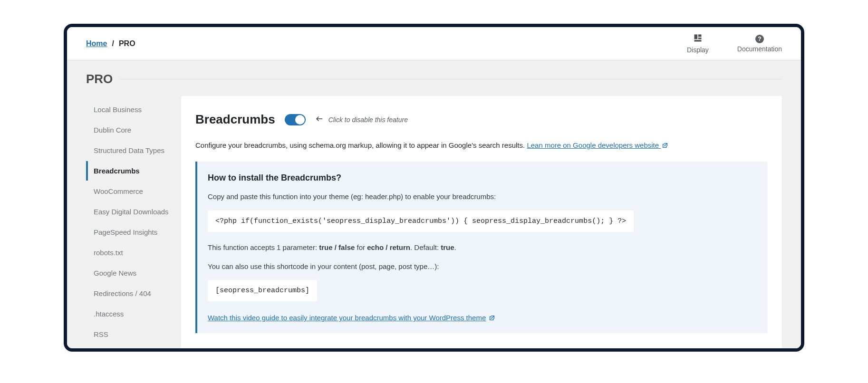 The image size is (868, 383). Describe the element at coordinates (134, 232) in the screenshot. I see `sidebar-item-pagespeed-insights: PageSpeed Insights` at that location.